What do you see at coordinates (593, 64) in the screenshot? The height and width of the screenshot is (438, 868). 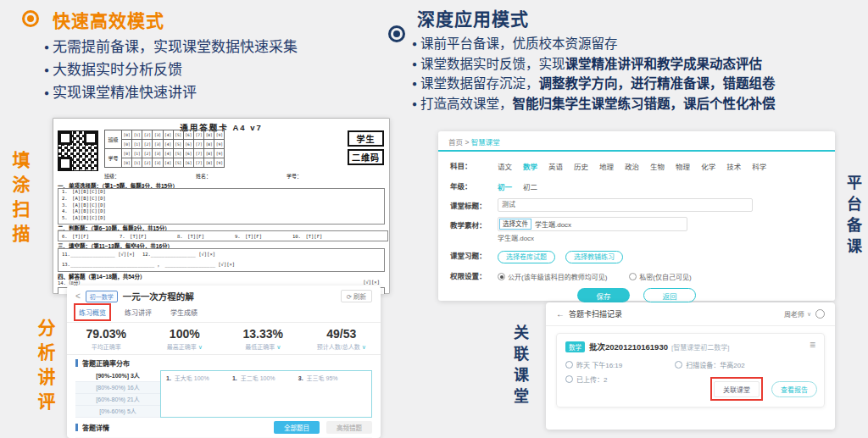 I see `bullet-item: ●课堂数据实时反馈，实现课堂精准讲评和教学成果动态评估` at bounding box center [593, 64].